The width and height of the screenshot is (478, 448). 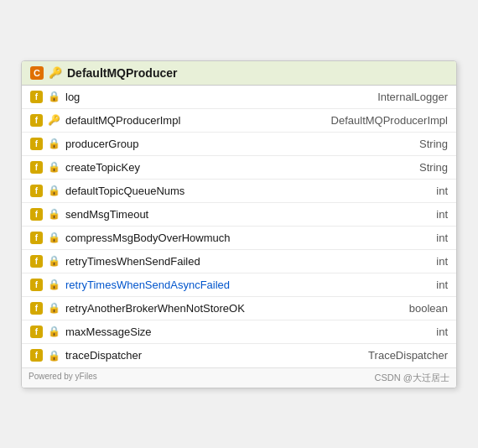 What do you see at coordinates (239, 309) in the screenshot?
I see `table-row: f🔒retryAnotherBrokerWhenNotStoreOKboolea…` at bounding box center [239, 309].